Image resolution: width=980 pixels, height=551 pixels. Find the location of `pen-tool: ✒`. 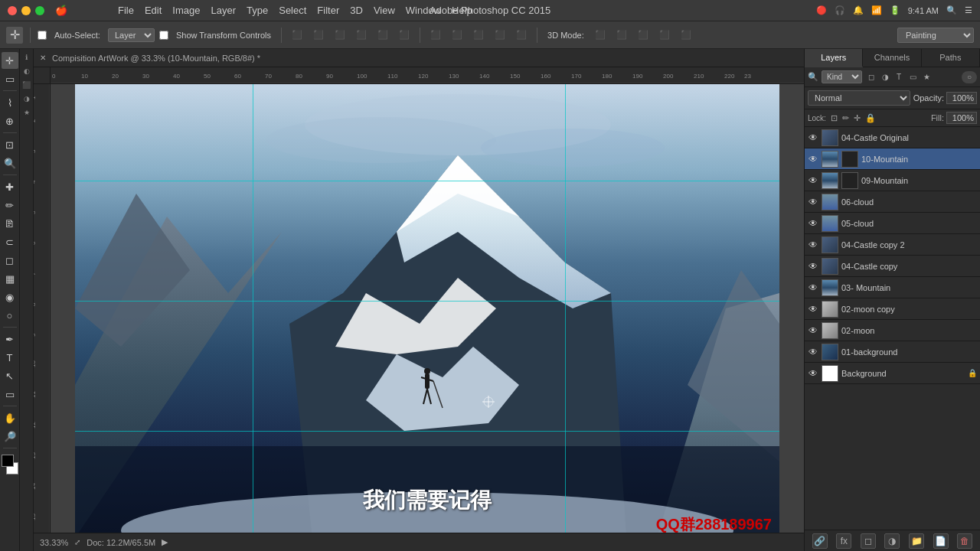

pen-tool: ✒ is located at coordinates (10, 339).